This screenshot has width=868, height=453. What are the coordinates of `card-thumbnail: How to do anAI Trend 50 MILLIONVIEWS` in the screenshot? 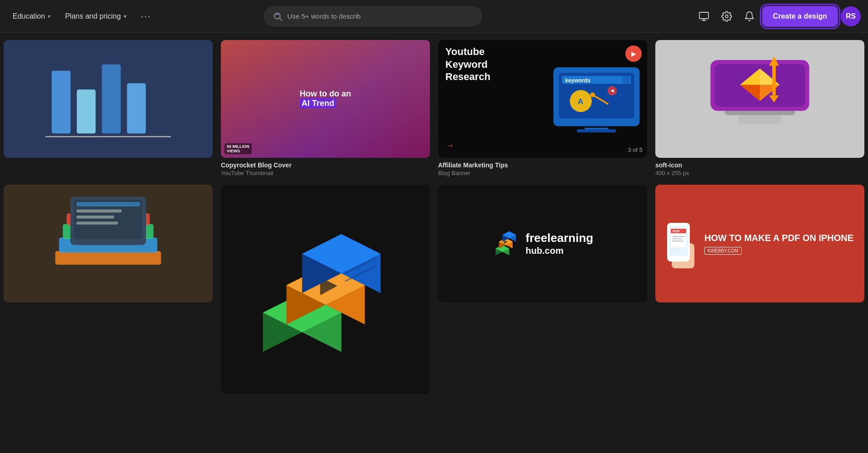 It's located at (325, 99).